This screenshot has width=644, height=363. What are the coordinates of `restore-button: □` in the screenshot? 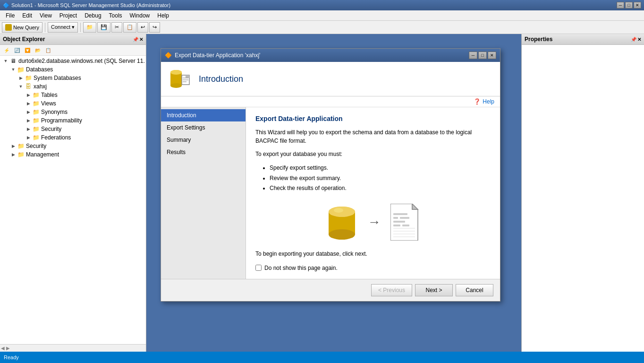 It's located at (629, 5).